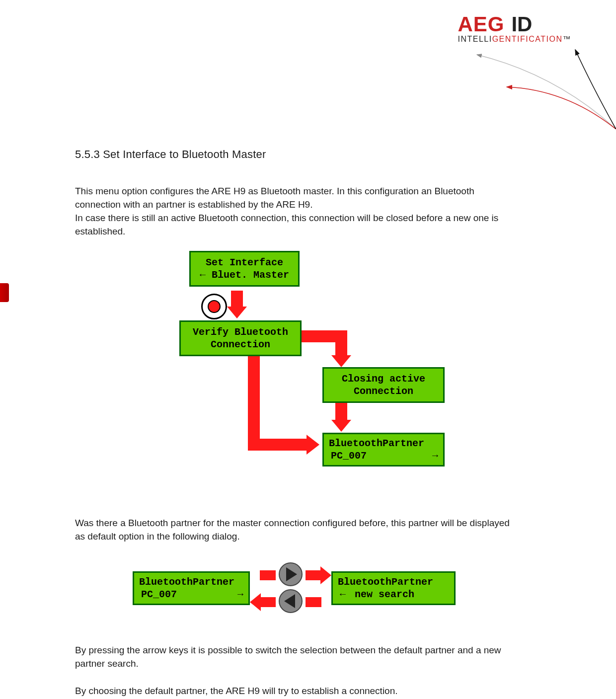 Image resolution: width=616 pixels, height=699 pixels. I want to click on box-closing-line2: Connection, so click(384, 391).